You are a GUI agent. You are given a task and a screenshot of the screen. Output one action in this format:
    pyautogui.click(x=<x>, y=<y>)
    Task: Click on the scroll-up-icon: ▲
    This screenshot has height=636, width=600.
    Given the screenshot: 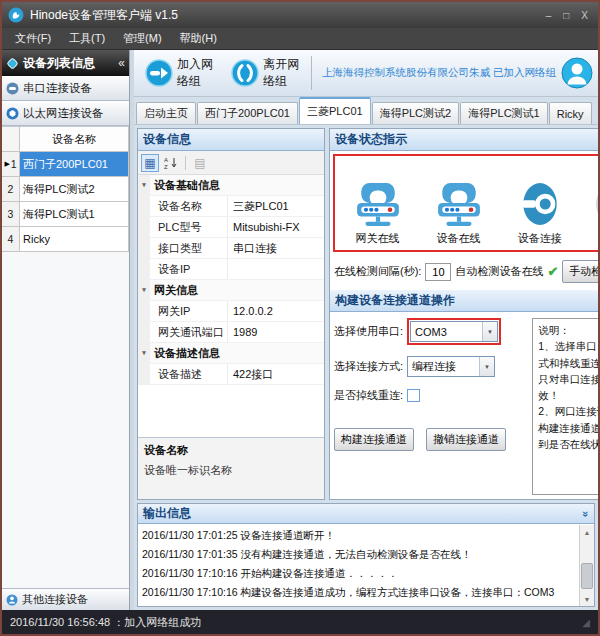 What is the action you would take?
    pyautogui.click(x=587, y=532)
    